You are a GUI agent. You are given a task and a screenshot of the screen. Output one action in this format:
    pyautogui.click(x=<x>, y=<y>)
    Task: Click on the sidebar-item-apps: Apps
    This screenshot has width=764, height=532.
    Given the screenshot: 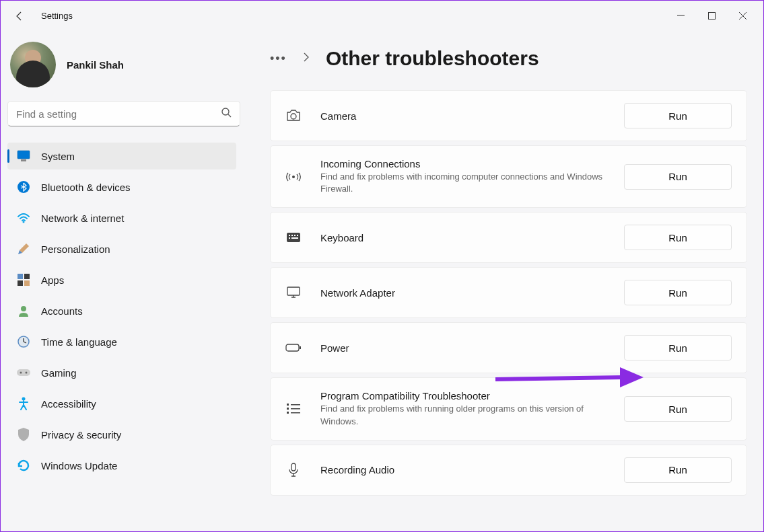 What is the action you would take?
    pyautogui.click(x=122, y=280)
    